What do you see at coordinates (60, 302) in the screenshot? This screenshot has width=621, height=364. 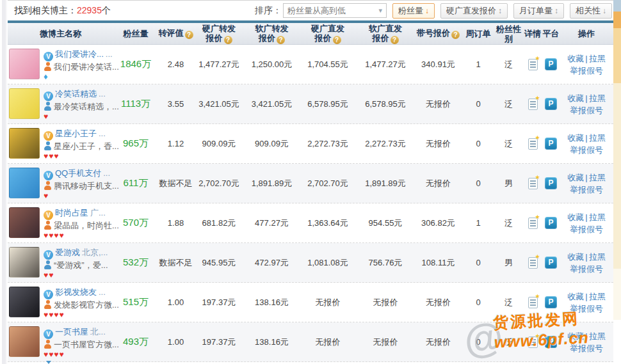 I see `blogger-name-cell: V影视发烧友...发烧影视官方微...♥♥♥♥` at bounding box center [60, 302].